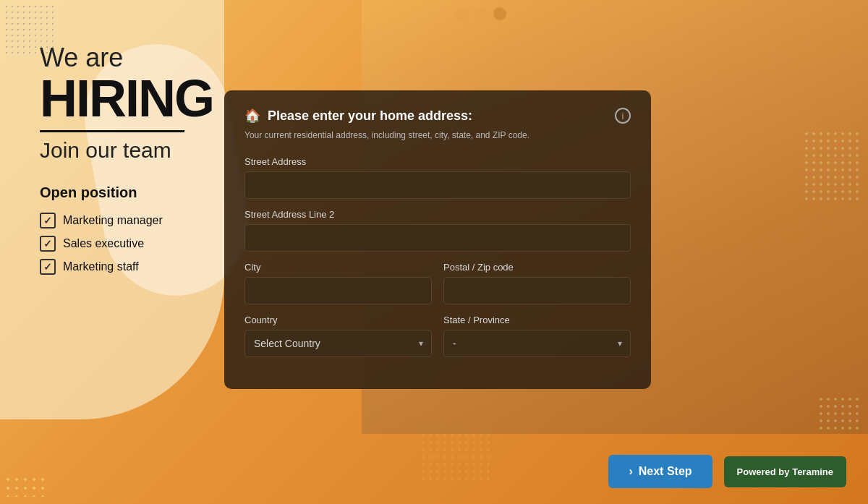 Image resolution: width=868 pixels, height=504 pixels. Describe the element at coordinates (438, 116) in the screenshot. I see `modal-header: 🏠 Please enter your home address: i` at that location.